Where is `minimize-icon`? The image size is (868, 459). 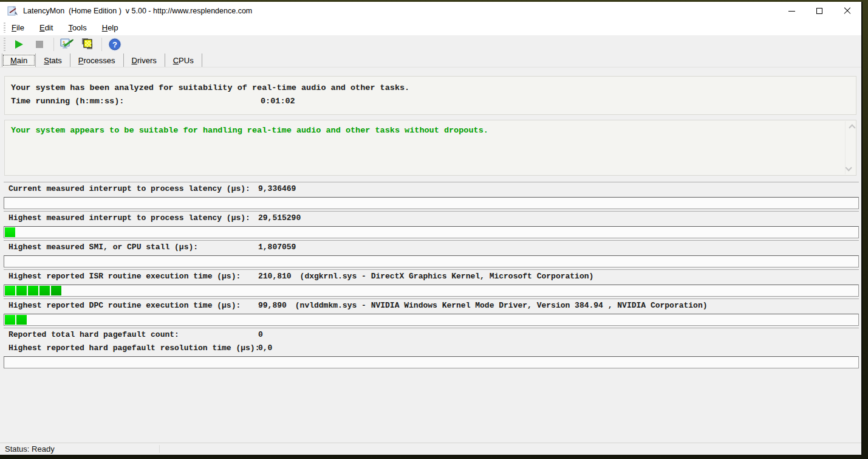 minimize-icon is located at coordinates (792, 11).